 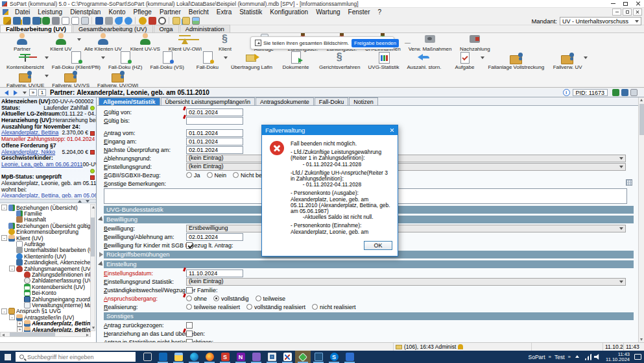 What do you see at coordinates (208, 60) in the screenshot?
I see `ribbon-fall-doku: Fall-Doku` at bounding box center [208, 60].